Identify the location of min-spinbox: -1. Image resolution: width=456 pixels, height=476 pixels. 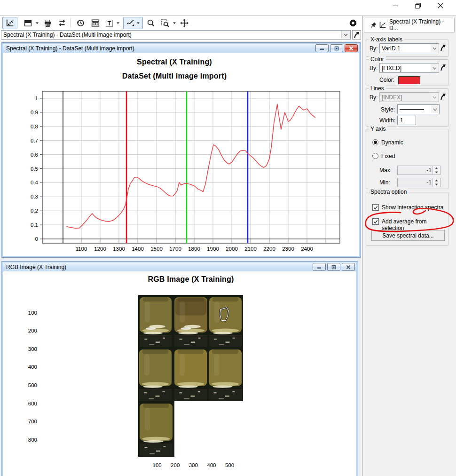
(419, 182).